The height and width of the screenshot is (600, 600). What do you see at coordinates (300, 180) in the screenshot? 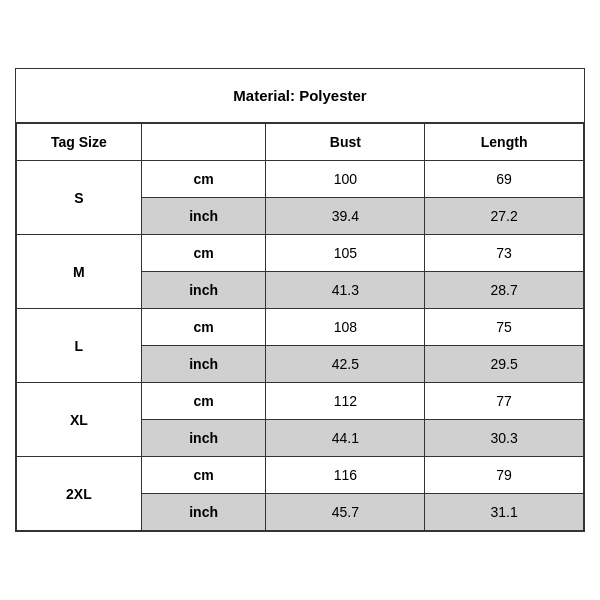
I see `table-row: Scm10069` at bounding box center [300, 180].